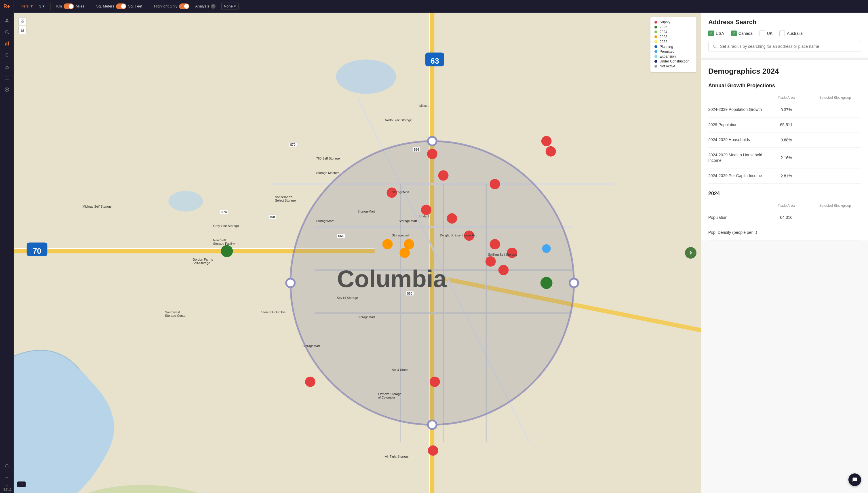  Describe the element at coordinates (691, 253) in the screenshot. I see `navigate-arrow-btn` at that location.